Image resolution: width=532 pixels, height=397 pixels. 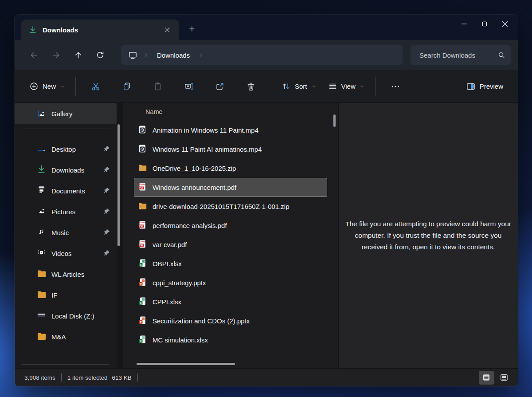 I want to click on cut-button, so click(x=96, y=86).